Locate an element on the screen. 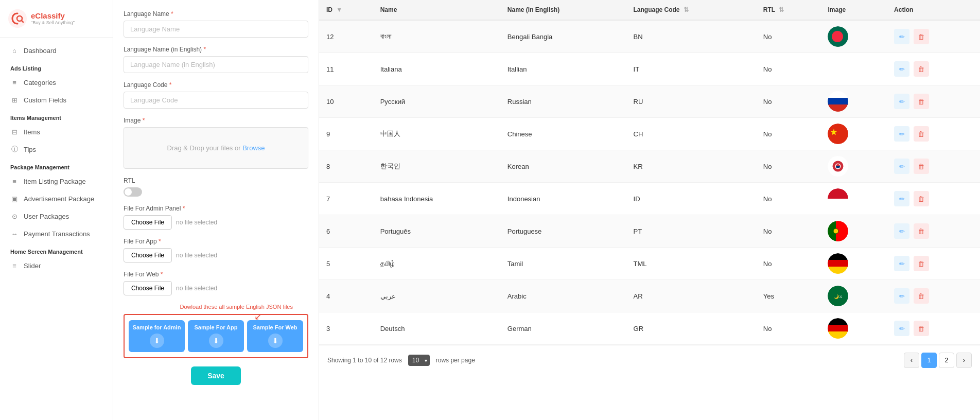 This screenshot has height=420, width=980. rtl-group: RTL is located at coordinates (216, 187).